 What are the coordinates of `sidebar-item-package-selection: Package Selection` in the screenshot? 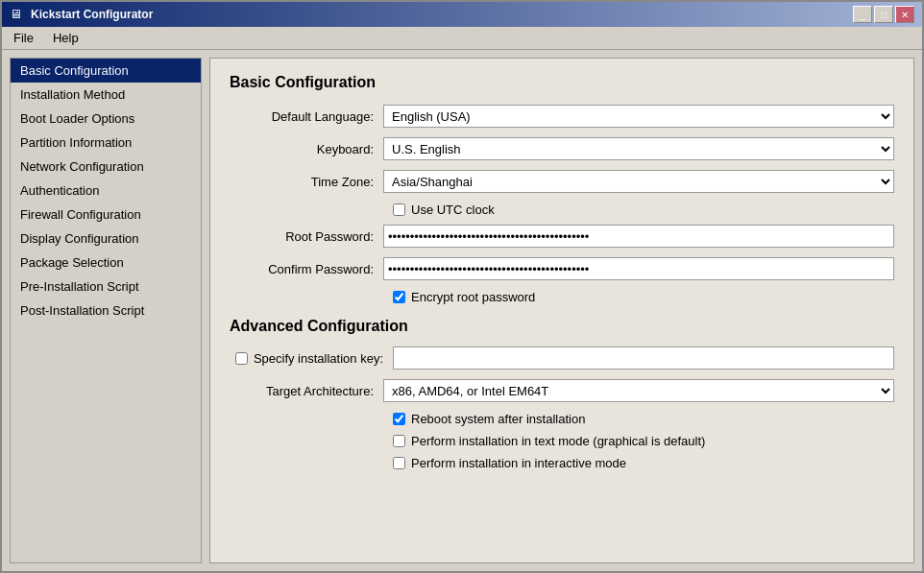 It's located at (106, 263).